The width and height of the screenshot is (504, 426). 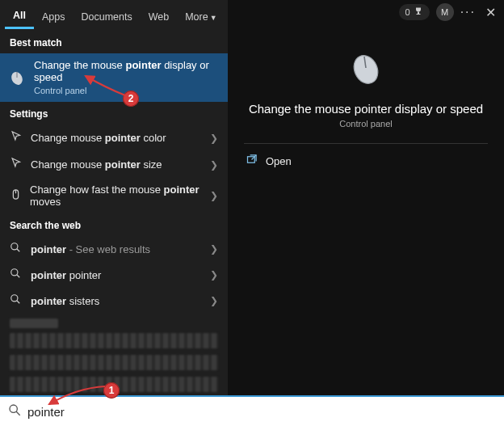 I want to click on search-bar, so click(x=252, y=411).